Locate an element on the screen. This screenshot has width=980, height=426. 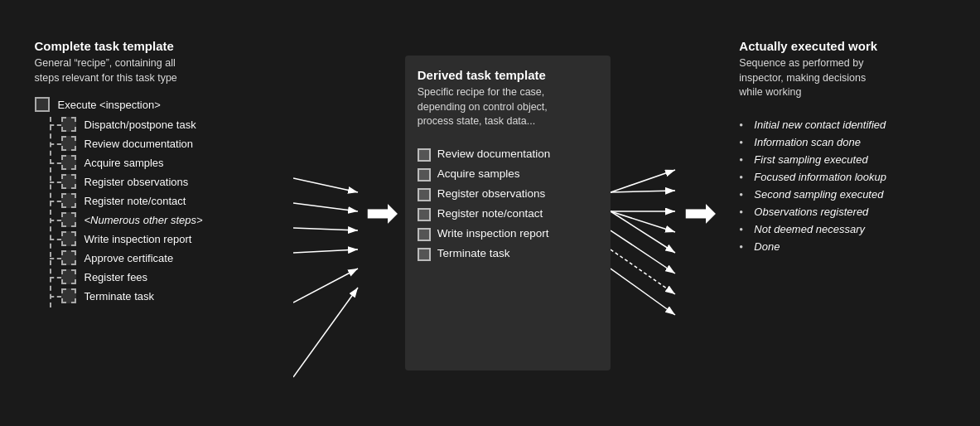
item-label: Initial new contact identified is located at coordinates (820, 124).